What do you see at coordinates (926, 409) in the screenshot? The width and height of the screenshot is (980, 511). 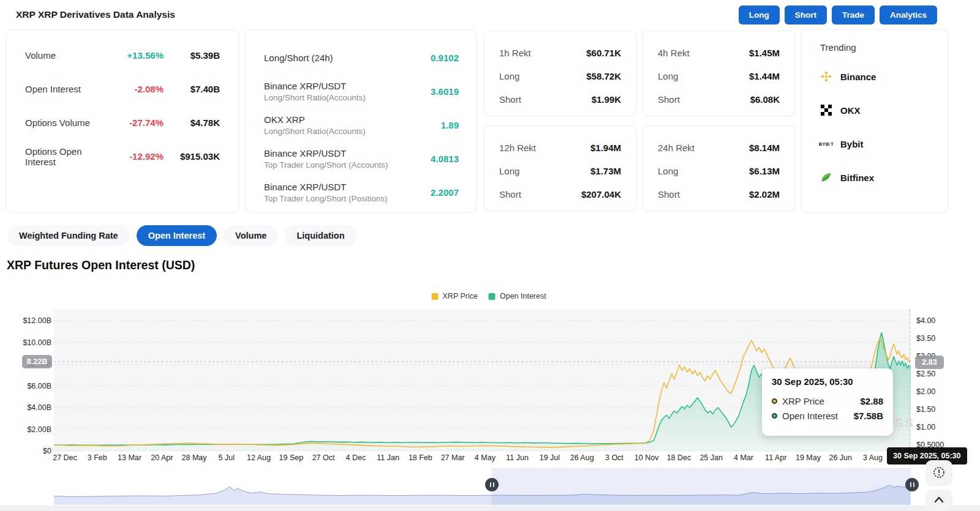 I see `y-axis-right-tick: $1.50` at bounding box center [926, 409].